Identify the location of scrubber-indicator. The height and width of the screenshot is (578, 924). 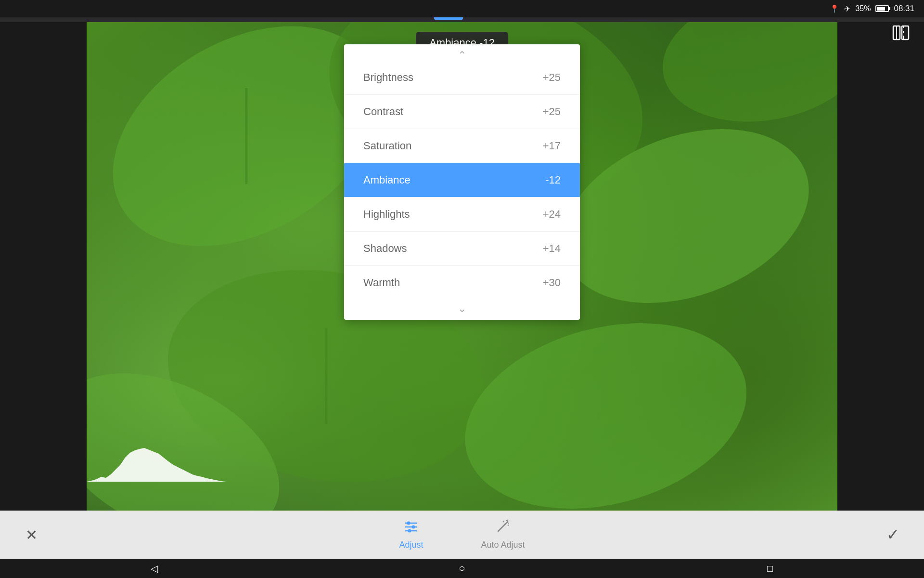
(449, 18).